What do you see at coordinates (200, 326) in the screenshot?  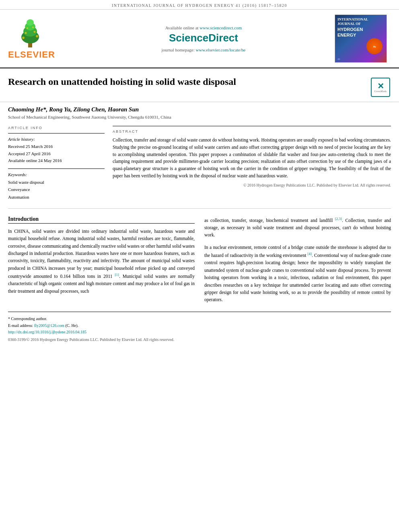 I see `footnote-email-line: E-mail address: fly2005@126.com (C. He).` at bounding box center [200, 326].